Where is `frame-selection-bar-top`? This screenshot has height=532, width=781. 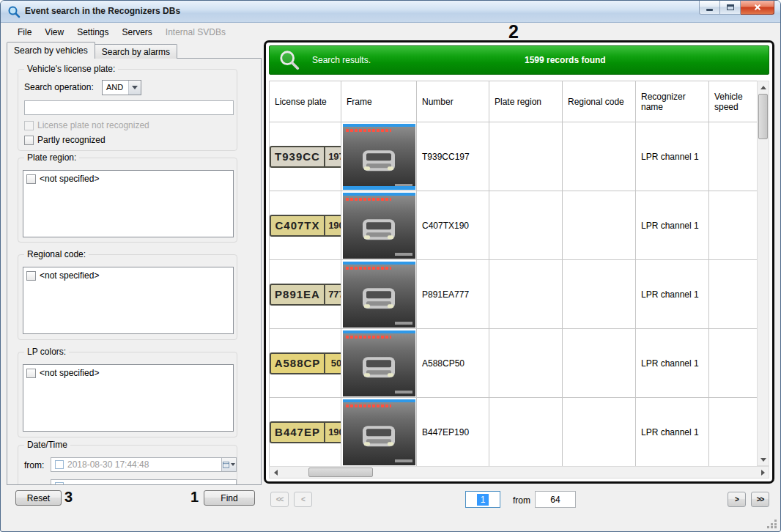 frame-selection-bar-top is located at coordinates (380, 125).